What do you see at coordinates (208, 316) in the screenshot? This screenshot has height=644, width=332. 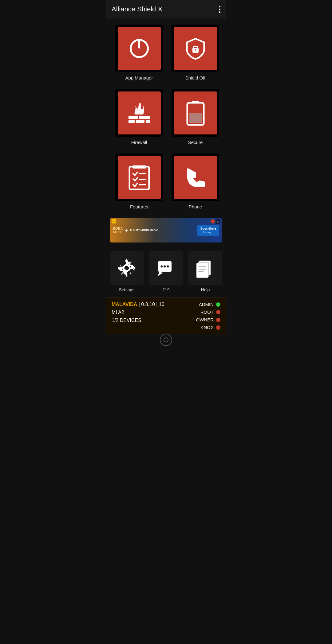 I see `status-right: ADMIN ROOT OWNER KNOX` at bounding box center [208, 316].